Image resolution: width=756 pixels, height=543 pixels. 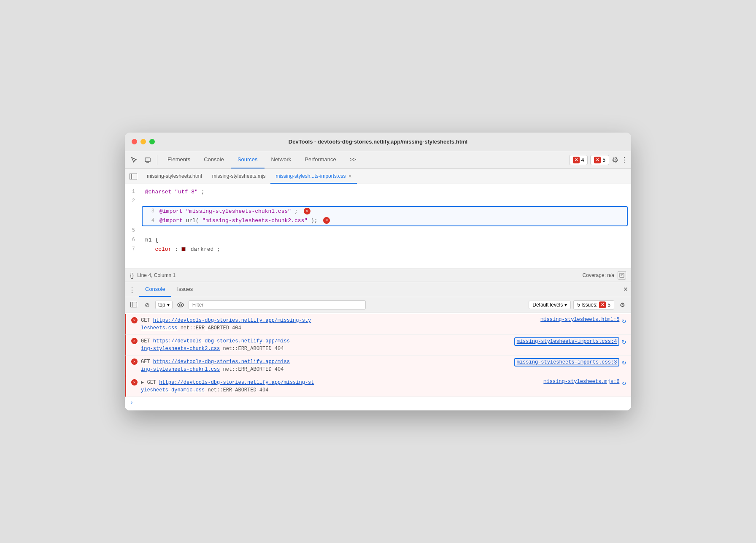 What do you see at coordinates (580, 320) in the screenshot?
I see `msg1-ref: missing-stylesheets.html:5` at bounding box center [580, 320].